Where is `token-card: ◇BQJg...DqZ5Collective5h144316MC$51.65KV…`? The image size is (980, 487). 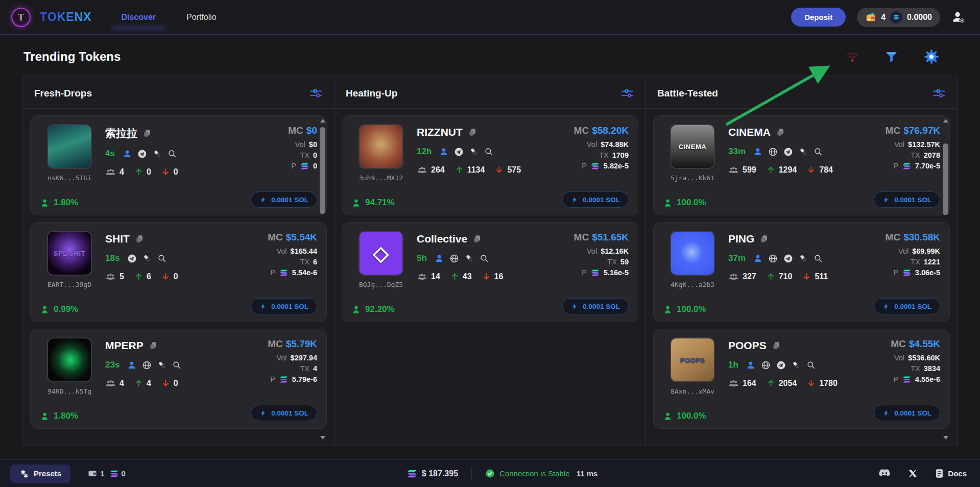
token-card: ◇BQJg...DqZ5Collective5h144316MC$51.65KV… is located at coordinates (490, 272).